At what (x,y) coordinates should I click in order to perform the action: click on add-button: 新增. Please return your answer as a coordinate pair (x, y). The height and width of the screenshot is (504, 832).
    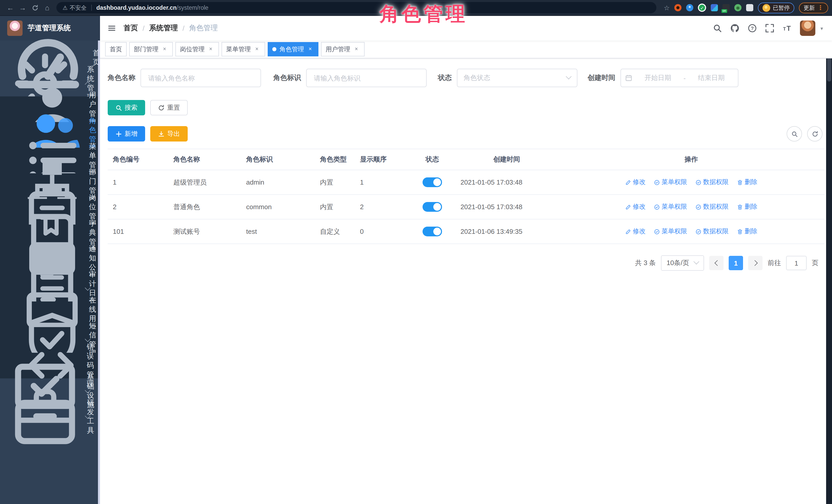
    Looking at the image, I should click on (126, 134).